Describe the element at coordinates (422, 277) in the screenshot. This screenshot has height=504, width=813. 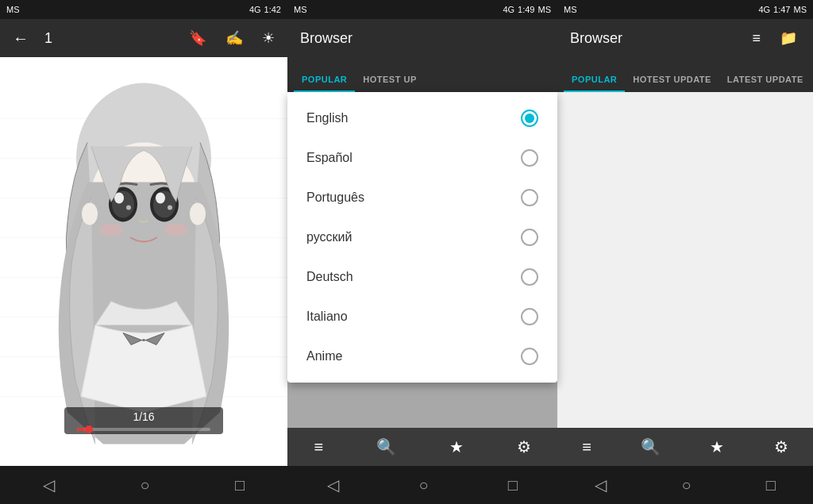
I see `language-option-deutsch: Deutsch` at that location.